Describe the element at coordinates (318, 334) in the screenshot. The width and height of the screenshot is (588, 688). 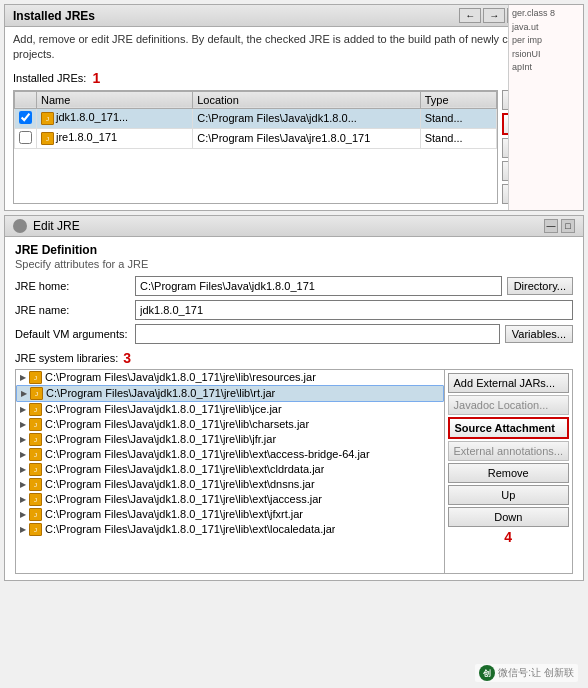
I see `vm-args-input` at that location.